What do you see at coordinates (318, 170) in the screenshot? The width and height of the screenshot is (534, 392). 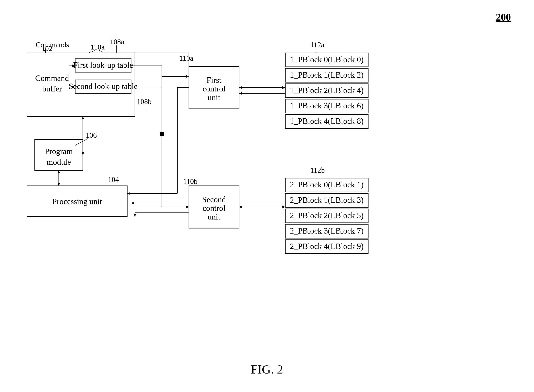 I see `ref-112b: 112b` at bounding box center [318, 170].